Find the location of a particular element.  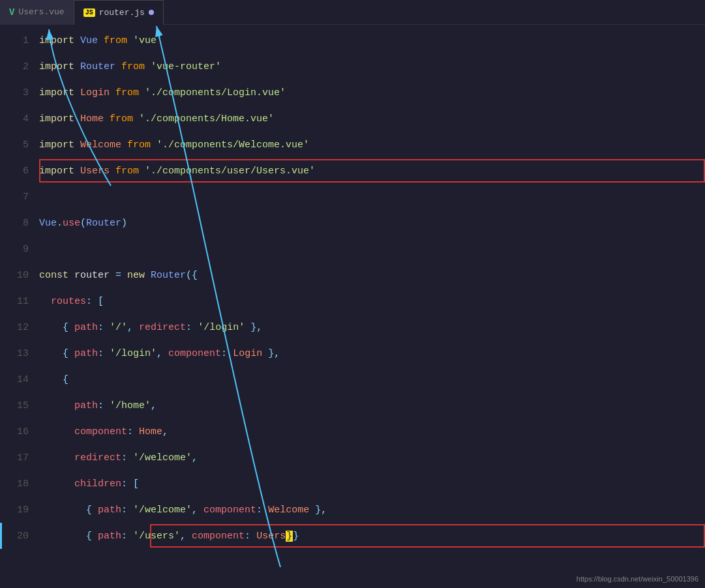

tab-router-js-label: router.js is located at coordinates (122, 13).